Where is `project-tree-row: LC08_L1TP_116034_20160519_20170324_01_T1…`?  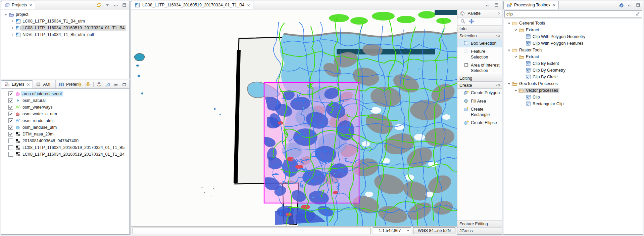 project-tree-row: LC08_L1TP_116034_20160519_20170324_01_T1… is located at coordinates (65, 28).